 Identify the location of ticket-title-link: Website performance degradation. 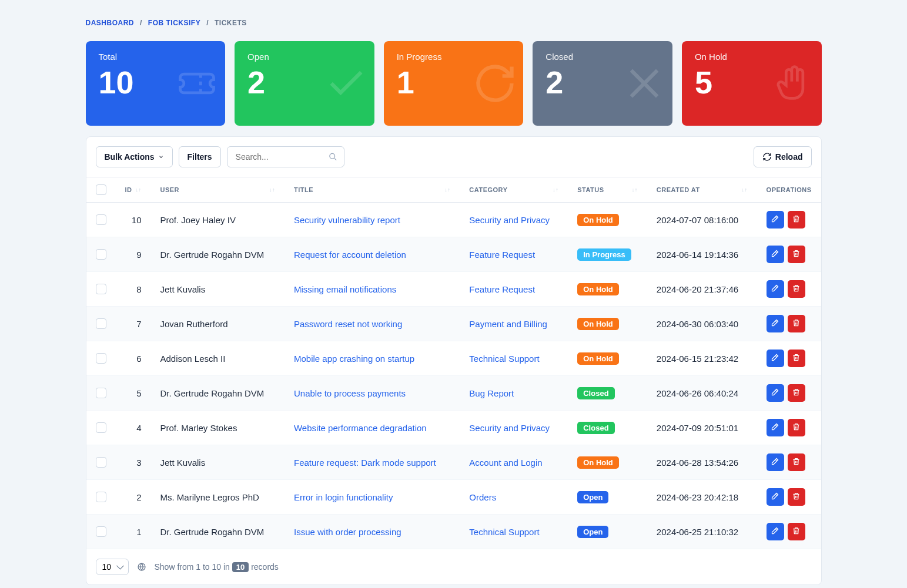
(360, 428).